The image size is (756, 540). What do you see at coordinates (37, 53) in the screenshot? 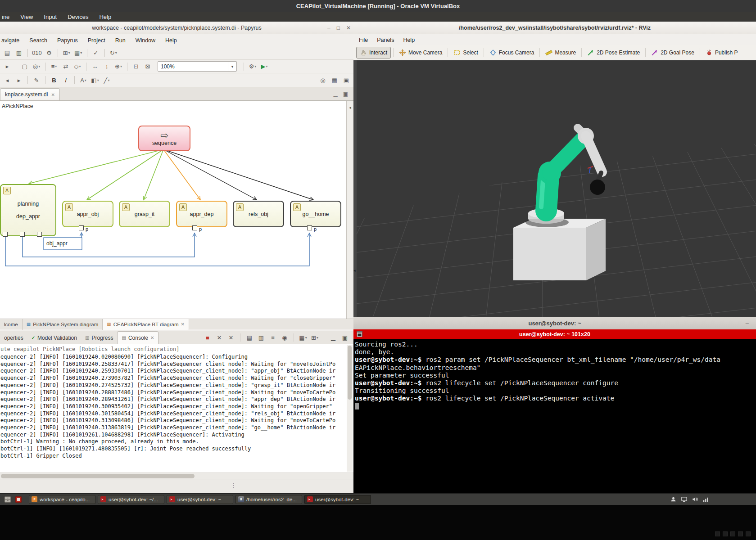
I see `binary-file-icon: 010` at bounding box center [37, 53].